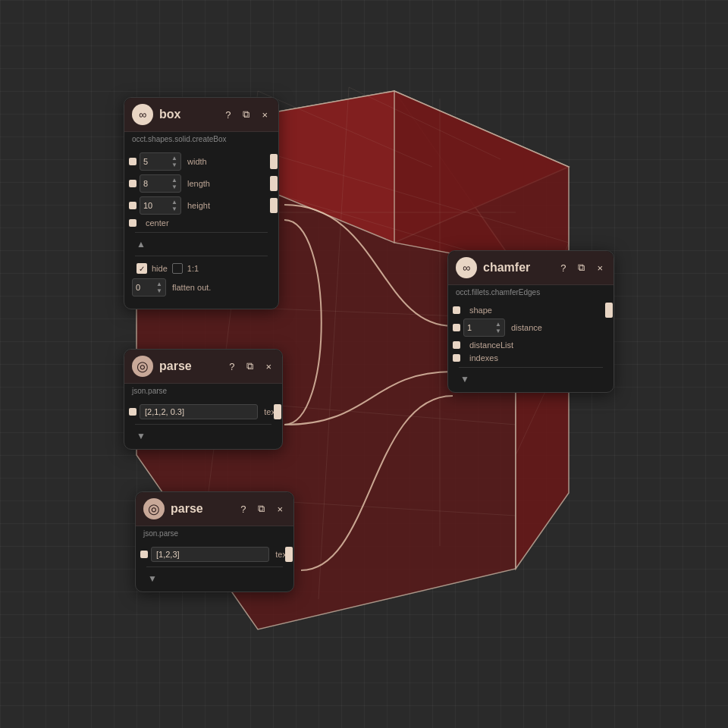 The width and height of the screenshot is (728, 728). What do you see at coordinates (481, 310) in the screenshot?
I see `chamfer-shape-label: shape` at bounding box center [481, 310].